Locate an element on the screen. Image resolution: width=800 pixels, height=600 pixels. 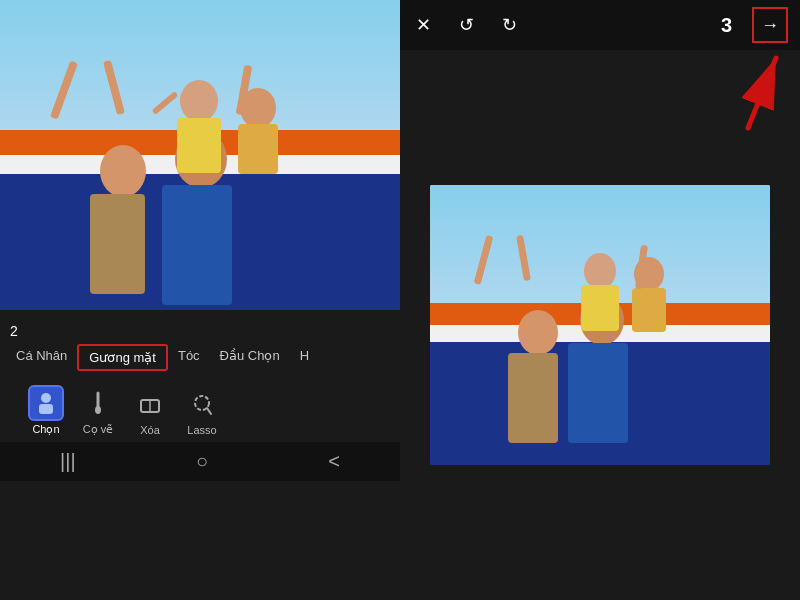
brush-svg is located at coordinates (98, 403).